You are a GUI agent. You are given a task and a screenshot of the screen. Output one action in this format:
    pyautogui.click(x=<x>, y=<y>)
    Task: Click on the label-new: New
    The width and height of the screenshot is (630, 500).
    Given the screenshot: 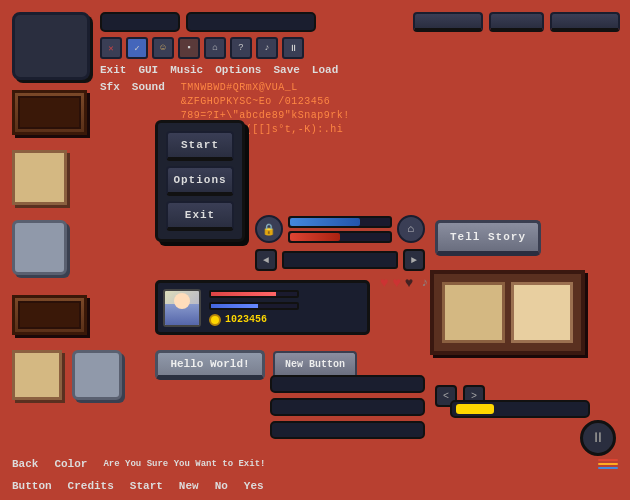 What is the action you would take?
    pyautogui.click(x=189, y=486)
    